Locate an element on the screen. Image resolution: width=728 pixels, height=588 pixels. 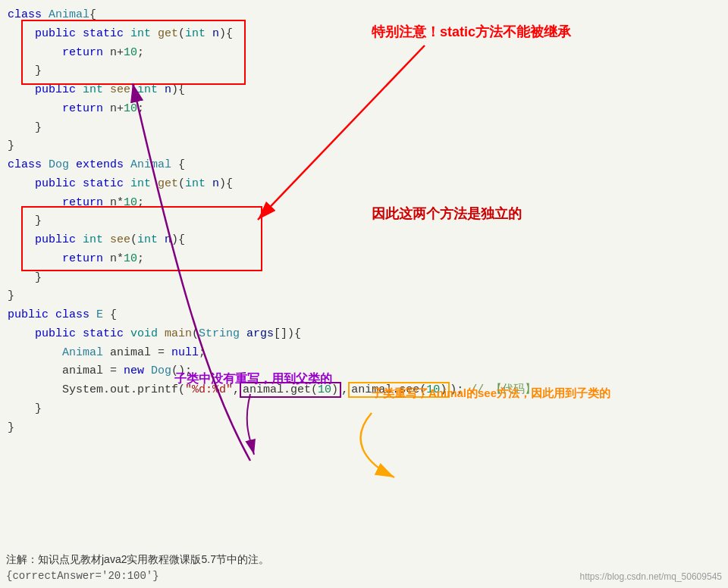
code-line-9: class Dog extends Animal { is located at coordinates (364, 165).